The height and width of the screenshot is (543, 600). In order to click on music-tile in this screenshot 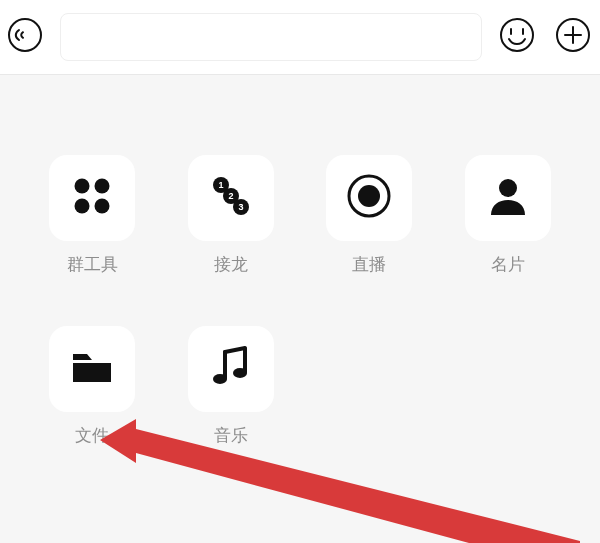, I will do `click(231, 369)`.